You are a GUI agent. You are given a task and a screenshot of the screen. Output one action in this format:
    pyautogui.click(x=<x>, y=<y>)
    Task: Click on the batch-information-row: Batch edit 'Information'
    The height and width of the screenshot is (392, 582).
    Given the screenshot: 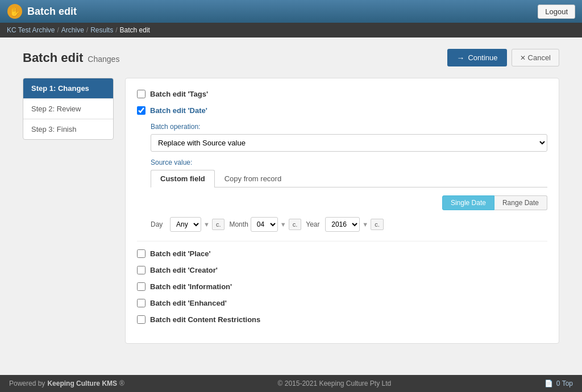 What is the action you would take?
    pyautogui.click(x=342, y=286)
    